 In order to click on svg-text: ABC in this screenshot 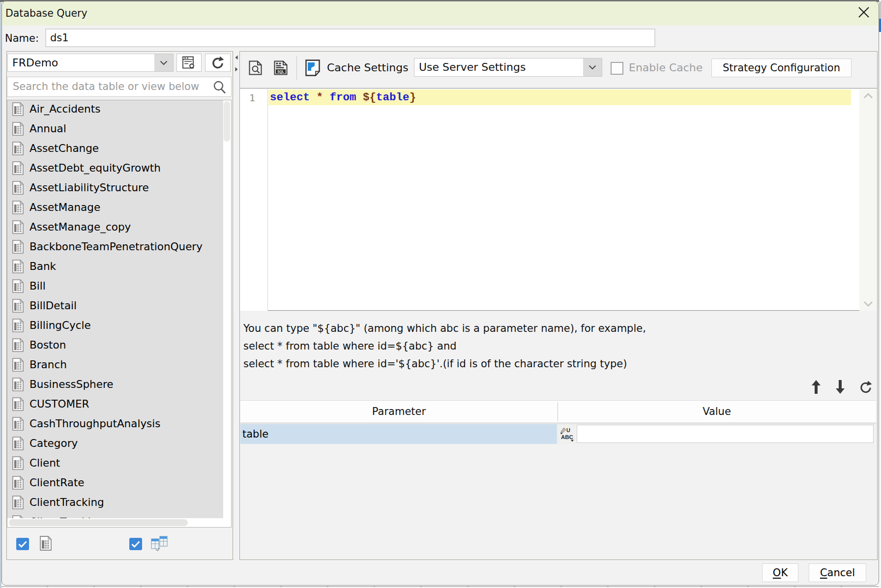, I will do `click(567, 437)`.